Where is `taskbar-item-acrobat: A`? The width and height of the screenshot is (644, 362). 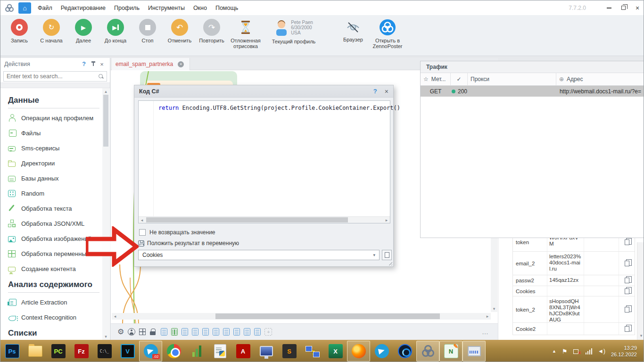
taskbar-item-acrobat: A is located at coordinates (243, 351).